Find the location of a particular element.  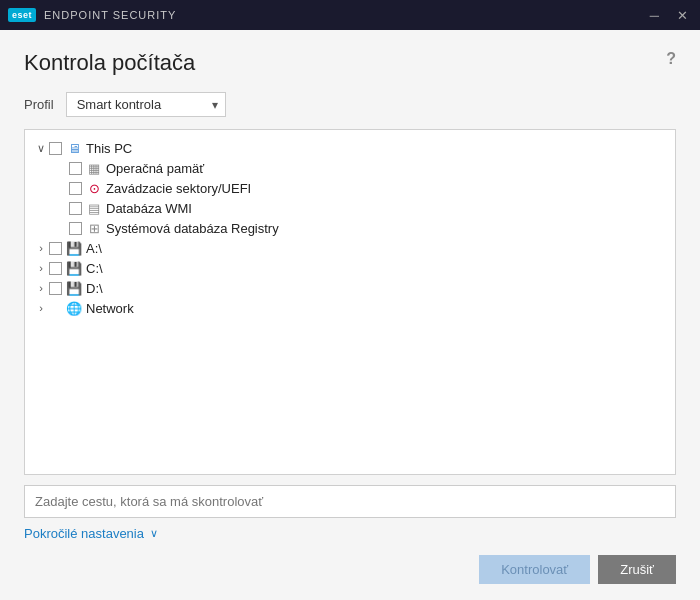

close-button: ✕ is located at coordinates (682, 16).